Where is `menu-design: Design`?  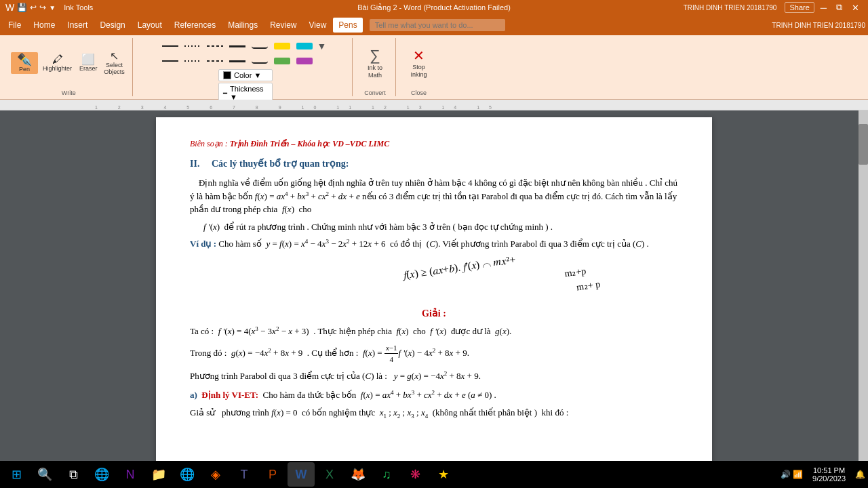 menu-design: Design is located at coordinates (113, 25).